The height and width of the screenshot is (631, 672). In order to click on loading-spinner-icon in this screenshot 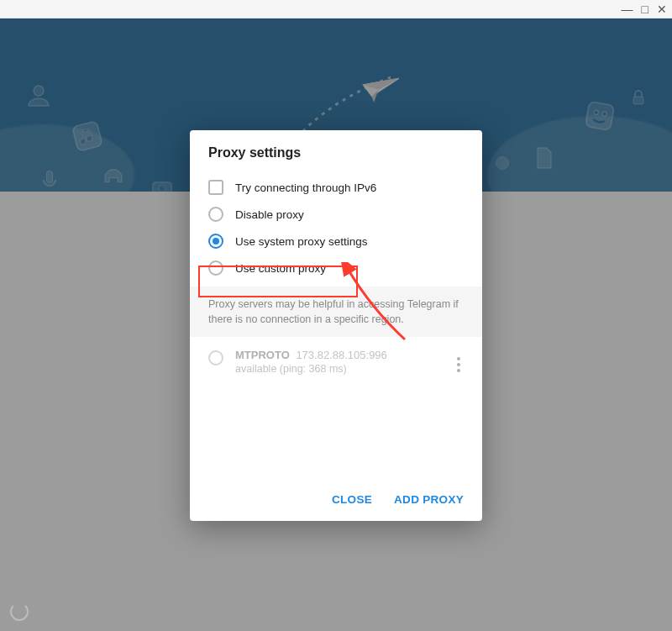, I will do `click(19, 612)`.